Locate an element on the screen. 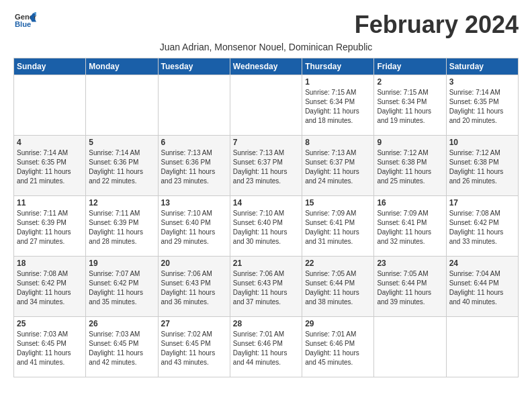 The width and height of the screenshot is (532, 411). day-number: 10 is located at coordinates (482, 142).